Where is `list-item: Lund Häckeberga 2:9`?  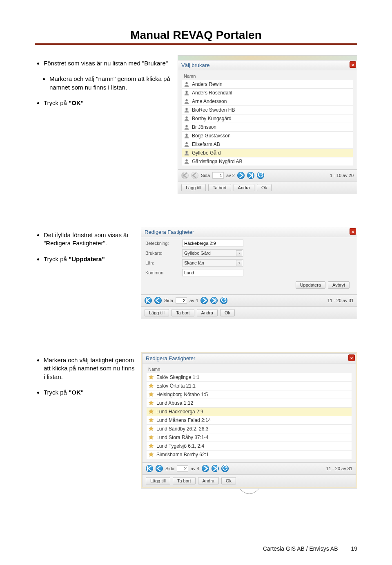 list-item: Lund Häckeberga 2:9 is located at coordinates (249, 412).